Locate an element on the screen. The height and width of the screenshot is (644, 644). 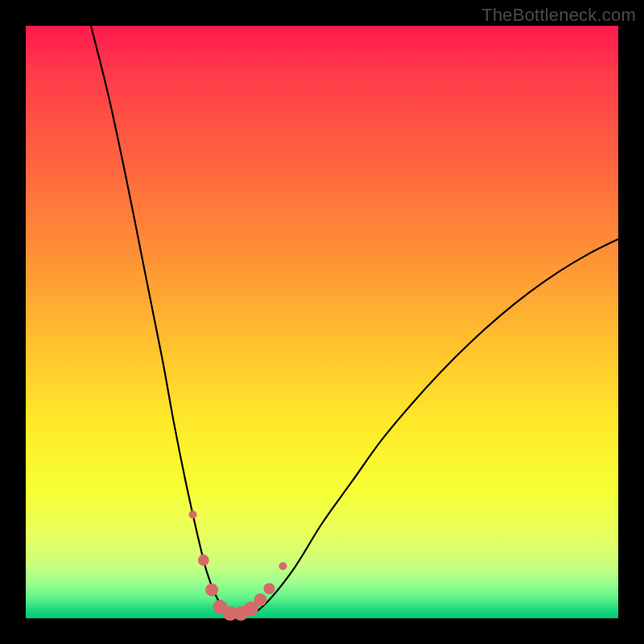
watermark-text: TheBottleneck.com is located at coordinates (559, 15).